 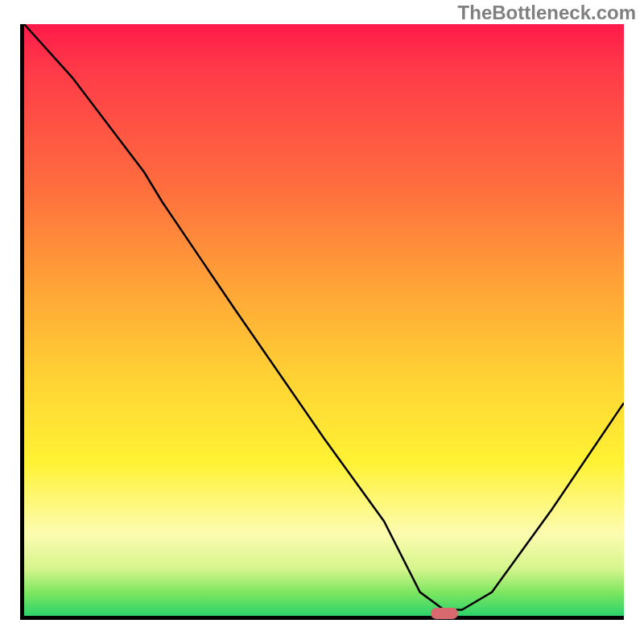 What do you see at coordinates (547, 13) in the screenshot?
I see `watermark-text: TheBottleneck.com` at bounding box center [547, 13].